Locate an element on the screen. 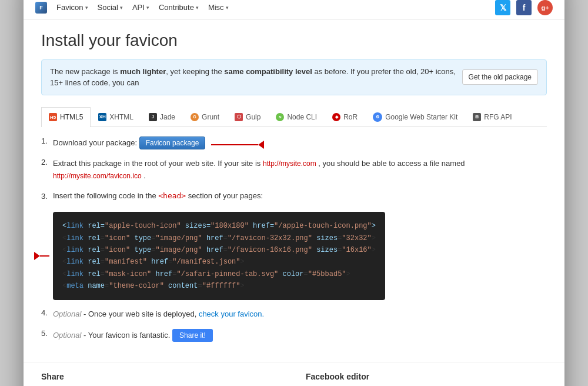  step-2-content: Extract this package in the root of your… is located at coordinates (300, 170).